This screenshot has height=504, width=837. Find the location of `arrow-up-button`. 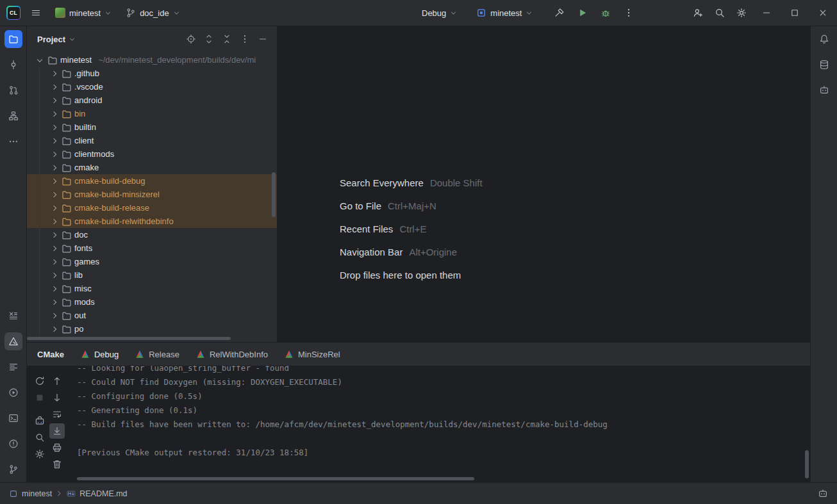

arrow-up-button is located at coordinates (57, 381).